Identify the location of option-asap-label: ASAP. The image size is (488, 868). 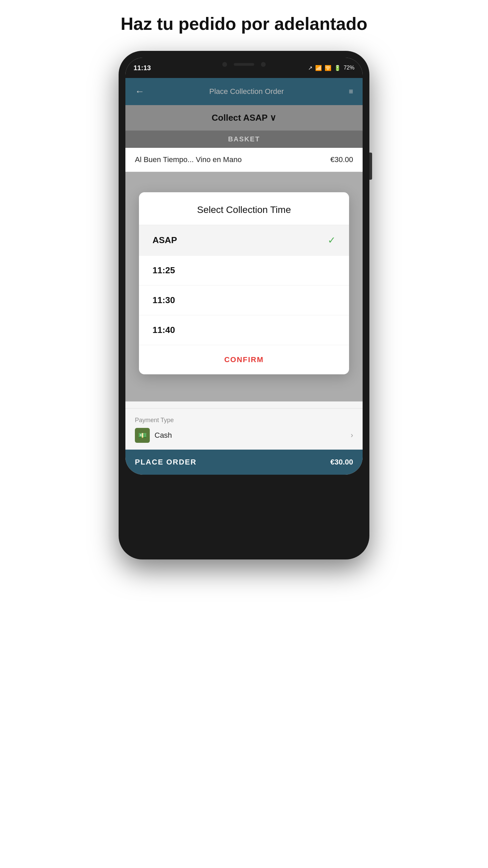
(165, 240).